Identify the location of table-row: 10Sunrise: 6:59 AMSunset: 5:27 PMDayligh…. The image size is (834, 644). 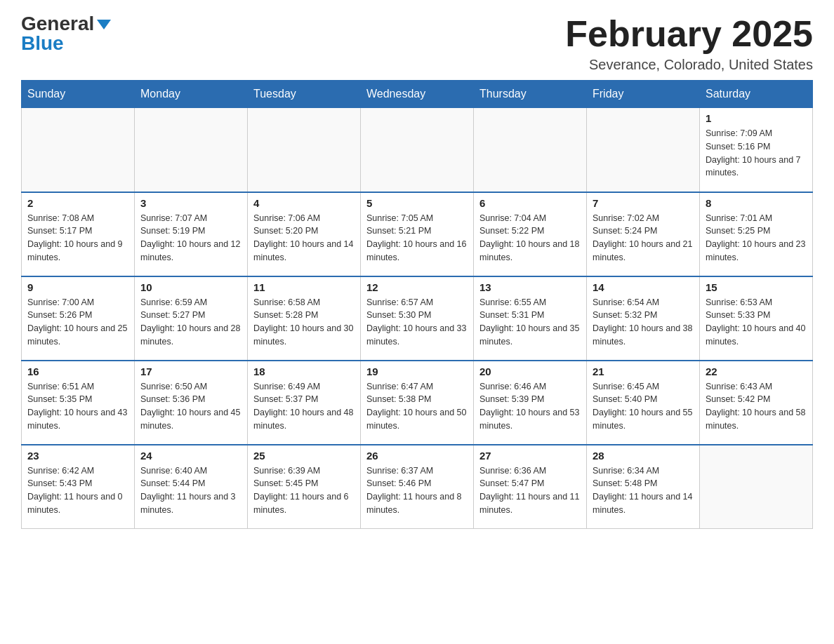
(191, 318).